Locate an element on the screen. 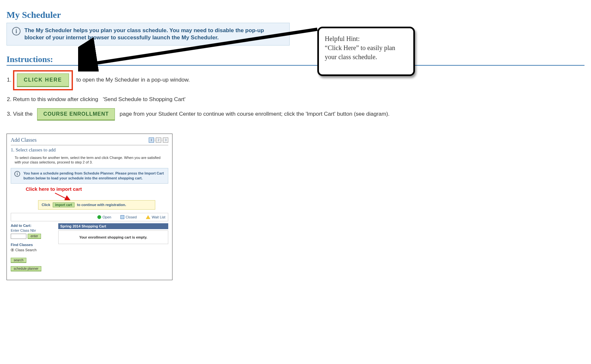 The height and width of the screenshot is (364, 591). shopping-cart-empty: Your enrollment shopping cart is empty. is located at coordinates (113, 237).